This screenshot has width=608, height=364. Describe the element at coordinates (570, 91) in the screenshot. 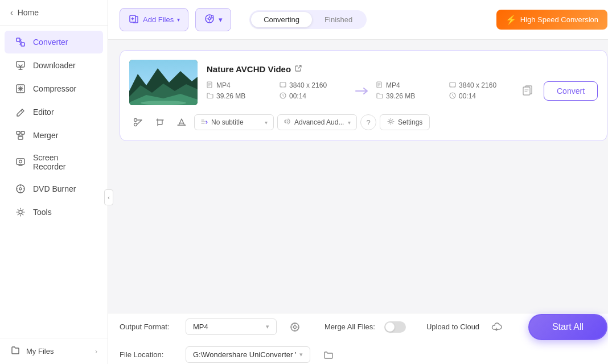

I see `convert-button: Convert` at that location.